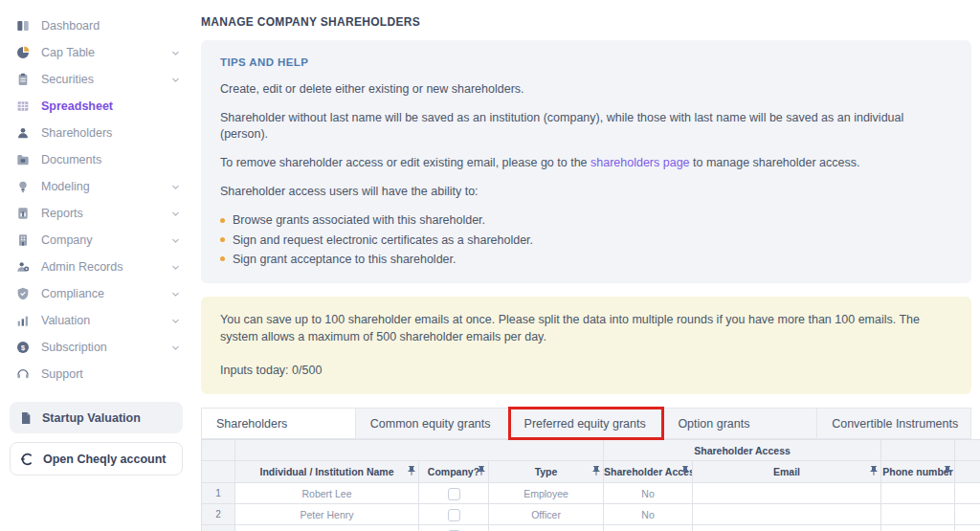 This screenshot has height=531, width=980. What do you see at coordinates (103, 53) in the screenshot?
I see `sidebar-item-cap-table: Cap Table` at bounding box center [103, 53].